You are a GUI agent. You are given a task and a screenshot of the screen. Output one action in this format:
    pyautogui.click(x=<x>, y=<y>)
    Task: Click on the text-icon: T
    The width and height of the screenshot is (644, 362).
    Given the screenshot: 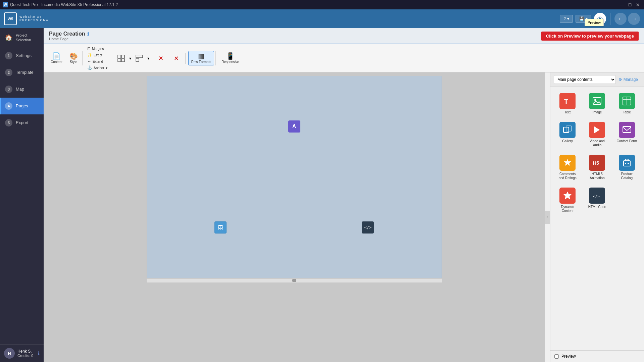 What is the action you would take?
    pyautogui.click(x=567, y=101)
    